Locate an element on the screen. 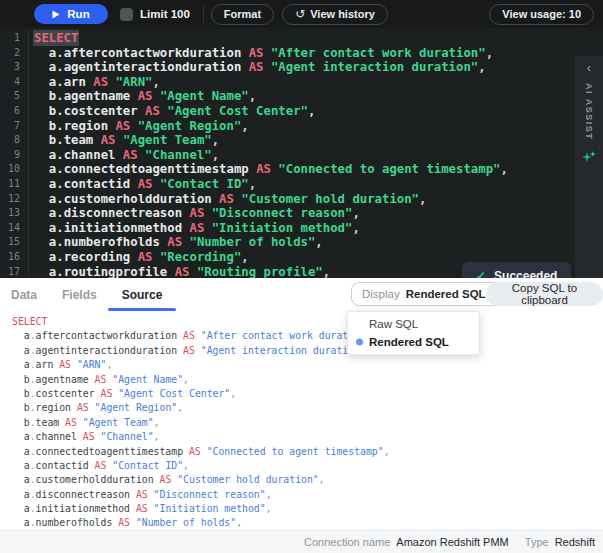 The height and width of the screenshot is (553, 603). display-menu: Raw SQLRendered SQL is located at coordinates (414, 333).